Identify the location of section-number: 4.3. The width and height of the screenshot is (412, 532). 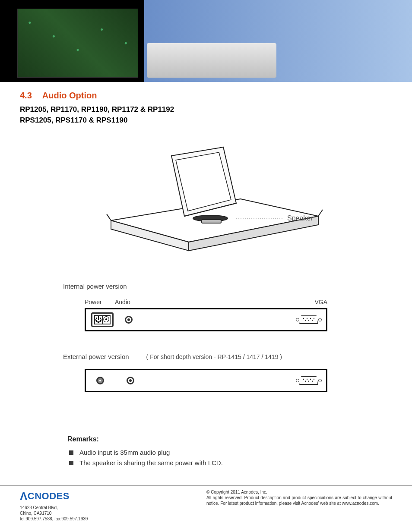
(26, 95).